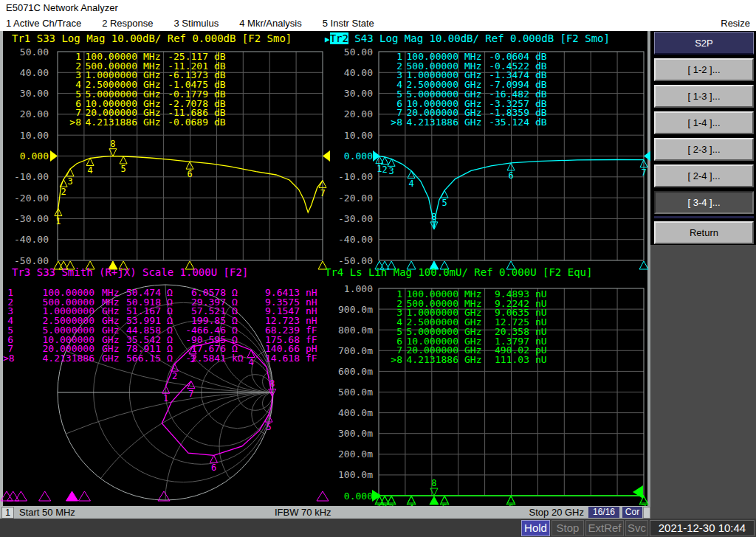 This screenshot has height=537, width=756. I want to click on stop-frequency: Stop 20 GHz, so click(557, 512).